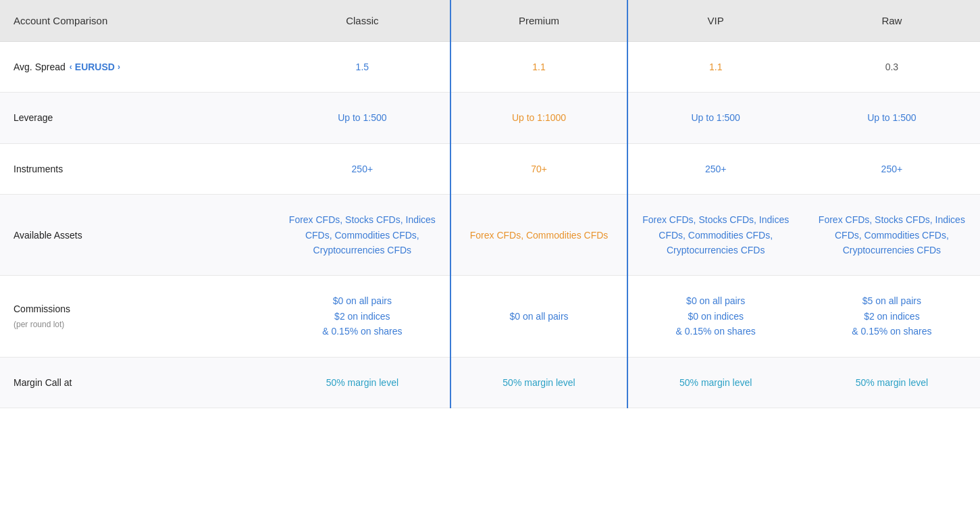 The height and width of the screenshot is (513, 980). I want to click on cell-avg-spread-col1: 1.5, so click(362, 68).